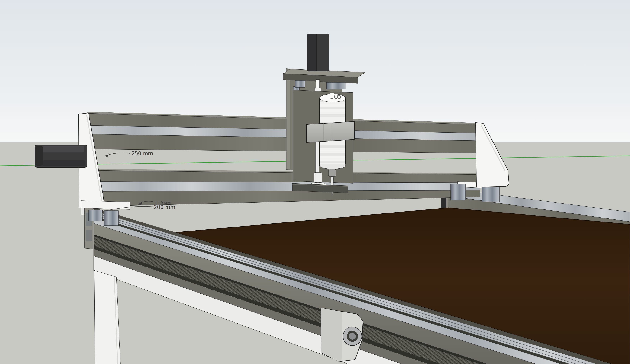  Describe the element at coordinates (64, 149) in the screenshot. I see `x-motor-top-band` at that location.